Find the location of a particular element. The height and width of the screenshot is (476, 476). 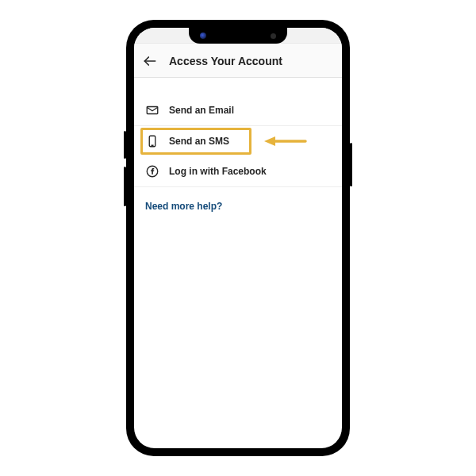

facebook-icon is located at coordinates (152, 171).